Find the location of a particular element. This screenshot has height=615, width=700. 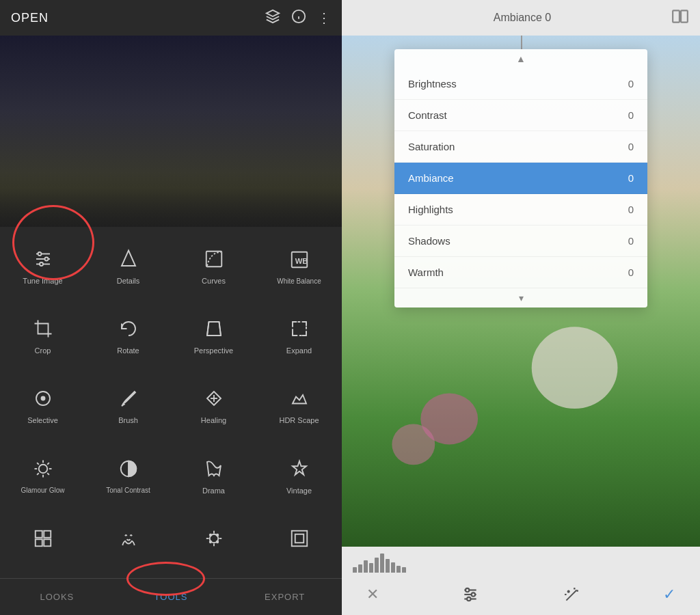

magic-tool-icon is located at coordinates (214, 540).